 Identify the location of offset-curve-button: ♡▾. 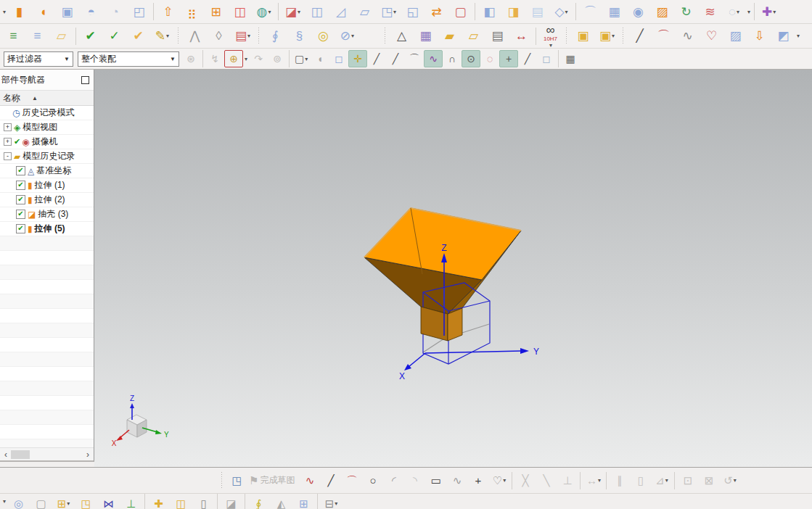
(499, 481).